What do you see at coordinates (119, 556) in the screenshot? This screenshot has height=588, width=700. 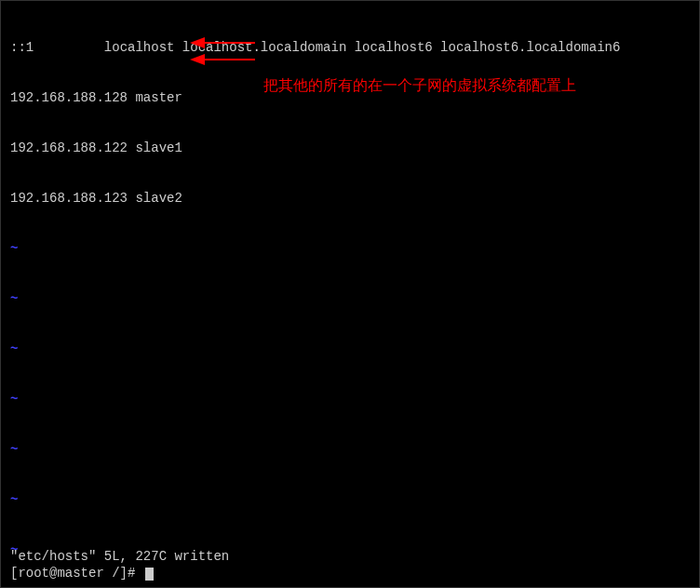 I see `vim-status-line: "etc/hosts" 5L, 227C written` at bounding box center [119, 556].